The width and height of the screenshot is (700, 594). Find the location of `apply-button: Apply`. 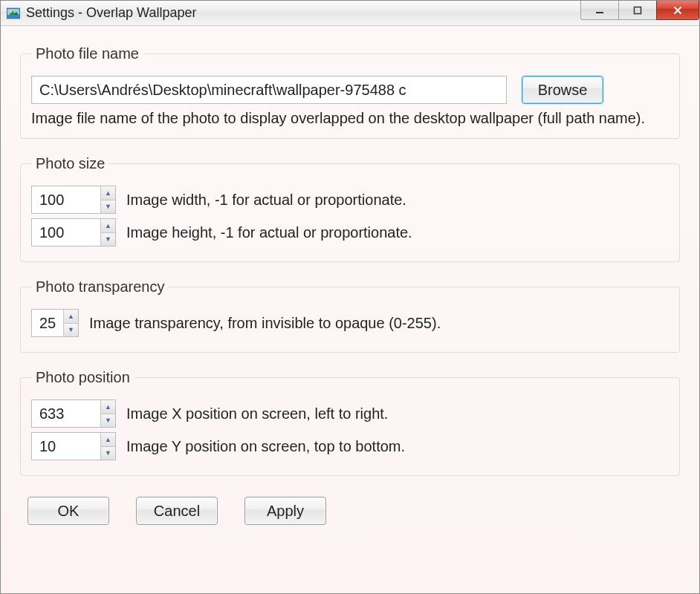

apply-button: Apply is located at coordinates (285, 511).